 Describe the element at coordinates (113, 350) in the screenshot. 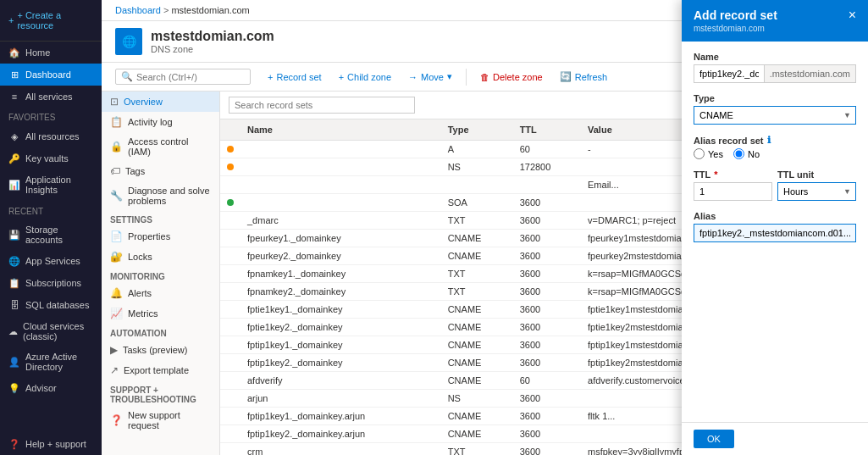

I see `tasks-icon: ▶` at that location.